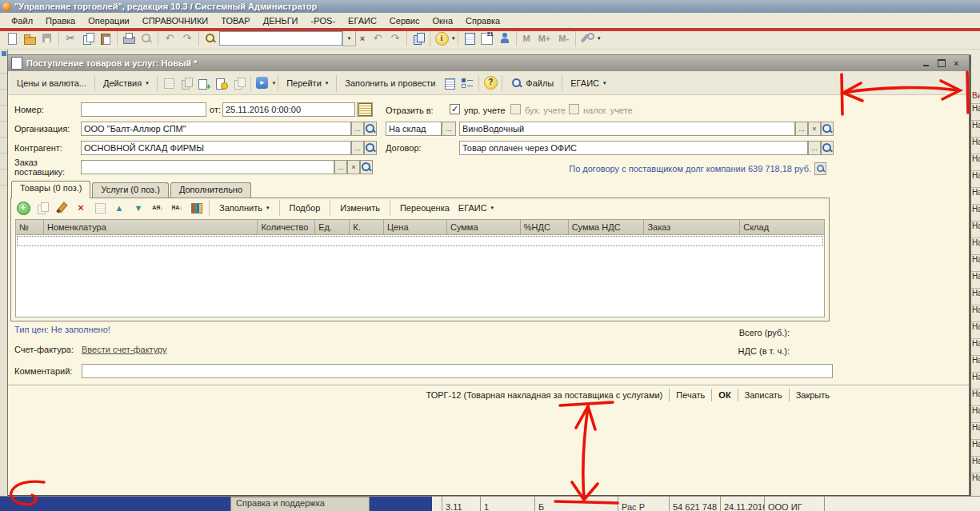 The image size is (980, 511). I want to click on management-accounting-checkbox, so click(454, 109).